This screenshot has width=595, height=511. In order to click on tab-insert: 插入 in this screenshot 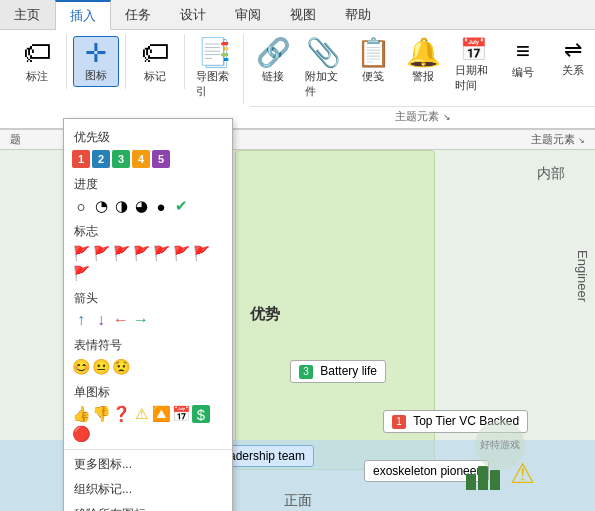, I will do `click(83, 15)`.